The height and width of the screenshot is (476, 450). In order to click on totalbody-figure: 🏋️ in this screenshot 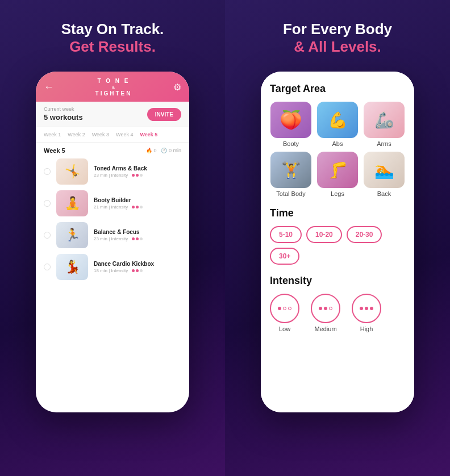, I will do `click(291, 170)`.